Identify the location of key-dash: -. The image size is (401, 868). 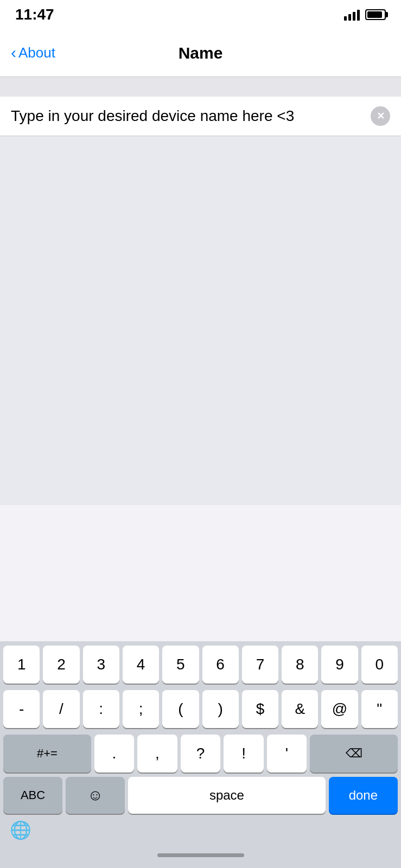
(22, 709).